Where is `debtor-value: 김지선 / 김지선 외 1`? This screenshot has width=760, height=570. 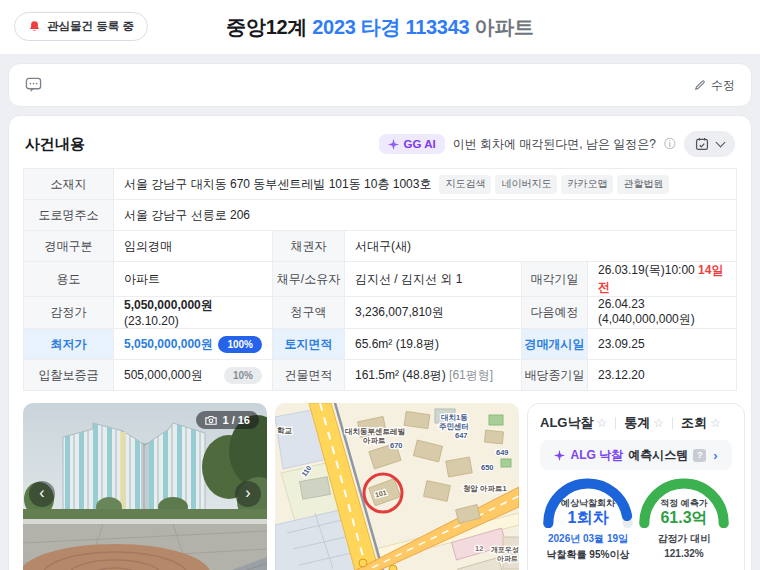 debtor-value: 김지선 / 김지선 외 1 is located at coordinates (434, 280).